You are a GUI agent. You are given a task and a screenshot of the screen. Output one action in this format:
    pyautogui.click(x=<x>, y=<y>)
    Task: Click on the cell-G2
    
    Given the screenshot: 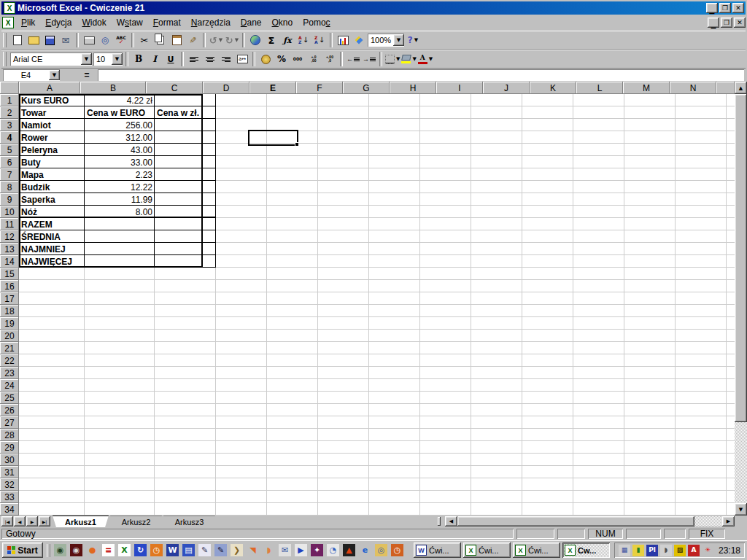 What is the action you would take?
    pyautogui.click(x=395, y=112)
    